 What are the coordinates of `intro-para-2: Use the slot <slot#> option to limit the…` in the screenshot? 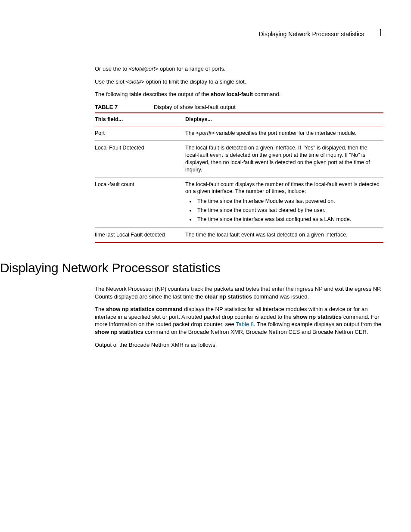 It's located at (239, 82).